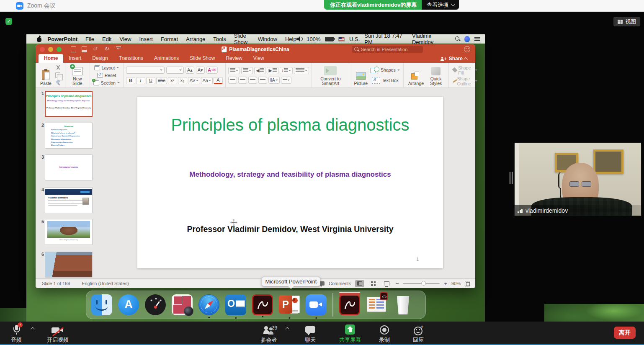  Describe the element at coordinates (330, 75) in the screenshot. I see `convert-to-smartart-button: Convert to SmartArt` at that location.